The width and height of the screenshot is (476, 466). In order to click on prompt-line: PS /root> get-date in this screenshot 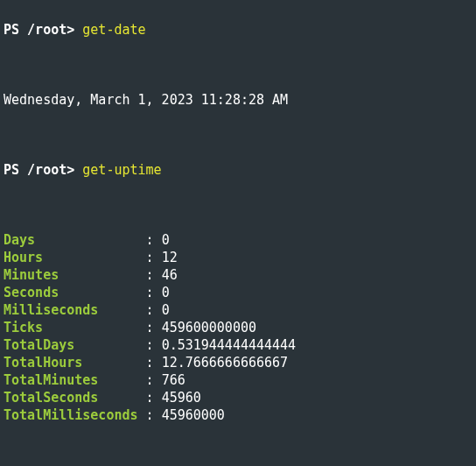, I will do `click(238, 30)`.